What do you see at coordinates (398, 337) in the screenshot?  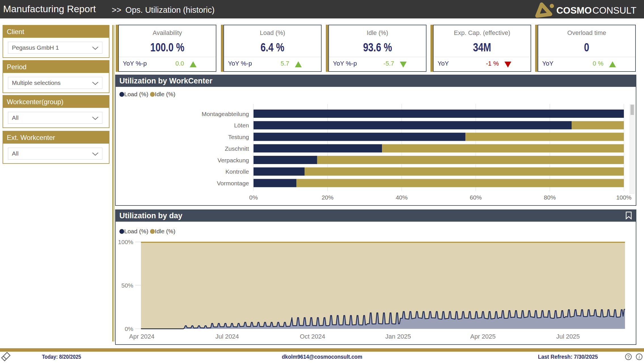 I see `svg-text: Jan 2025` at bounding box center [398, 337].